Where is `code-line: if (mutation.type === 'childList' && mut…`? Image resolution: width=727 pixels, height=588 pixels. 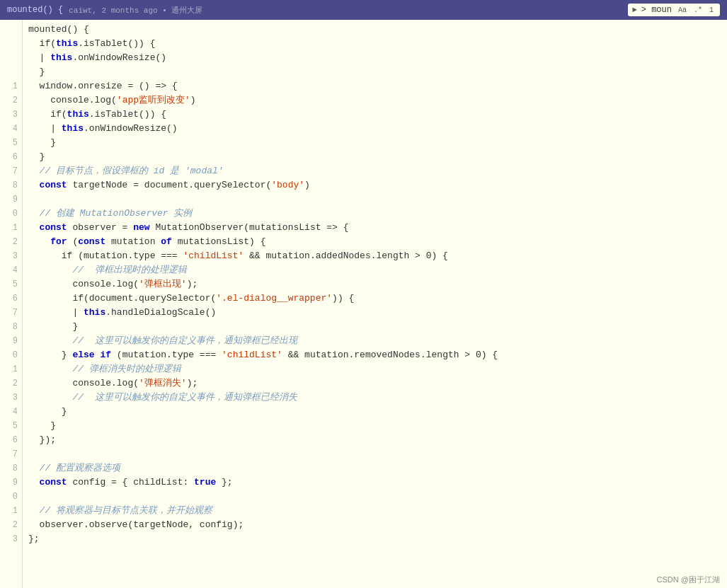 code-line: if (mutation.type === 'childList' && mut… is located at coordinates (378, 256).